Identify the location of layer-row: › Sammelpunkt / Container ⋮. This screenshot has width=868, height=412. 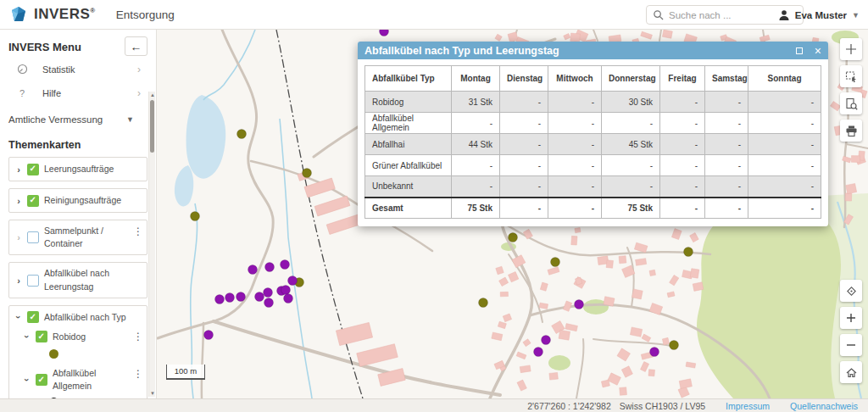
(78, 237).